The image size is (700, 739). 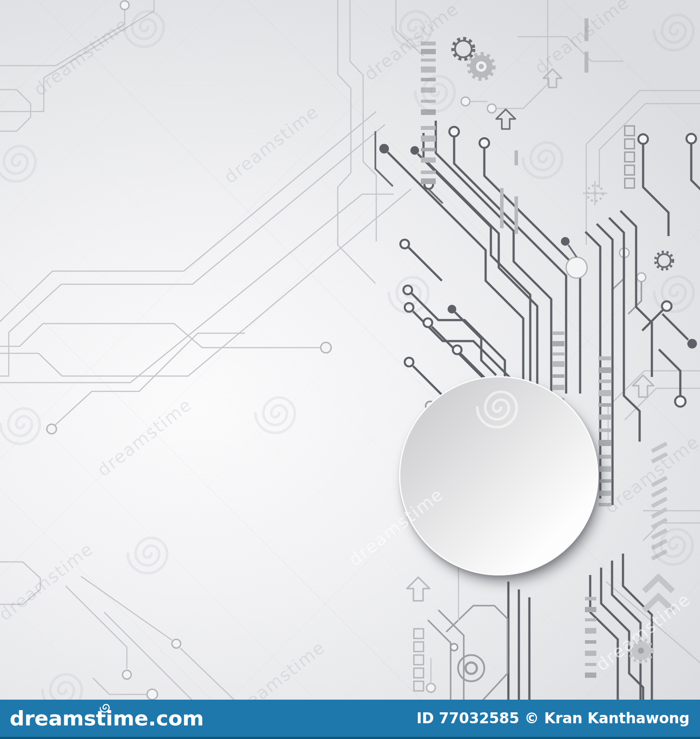 I want to click on dark-traces-top-right, so click(x=669, y=185).